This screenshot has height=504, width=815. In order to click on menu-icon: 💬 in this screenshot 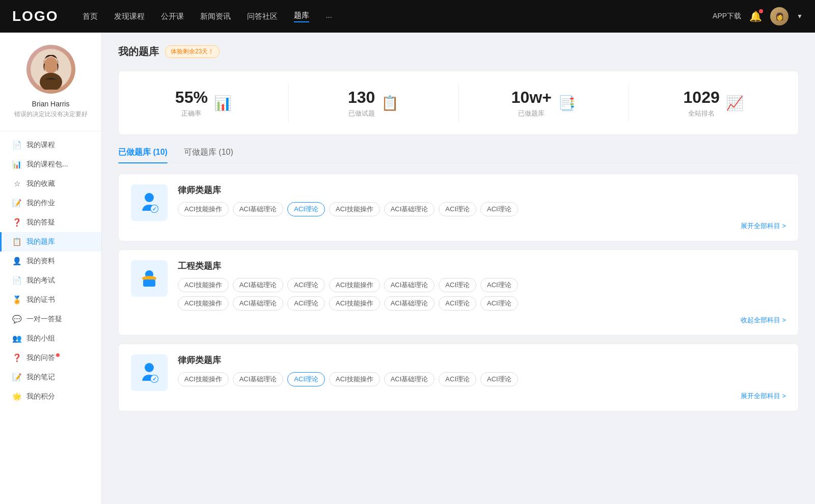, I will do `click(17, 319)`.